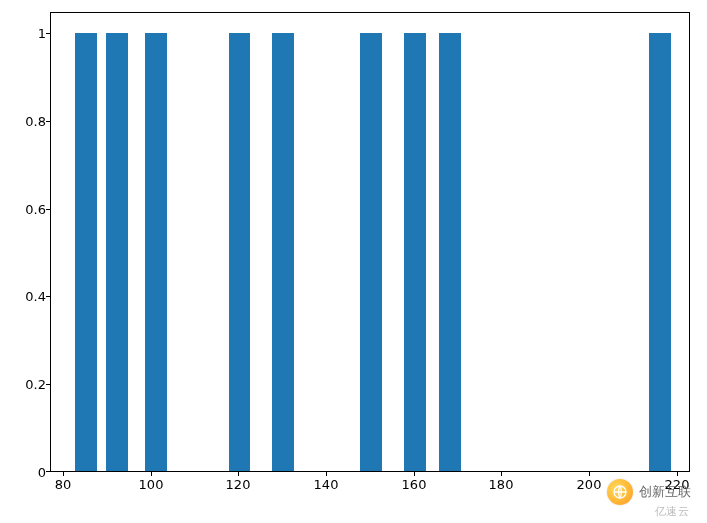 Image resolution: width=707 pixels, height=523 pixels. I want to click on y-tick-label: 0, so click(42, 472).